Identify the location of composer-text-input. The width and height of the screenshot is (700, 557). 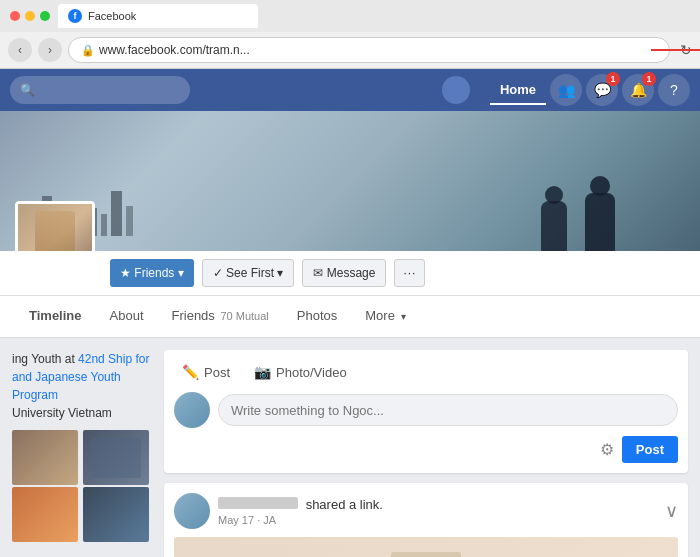
(448, 410).